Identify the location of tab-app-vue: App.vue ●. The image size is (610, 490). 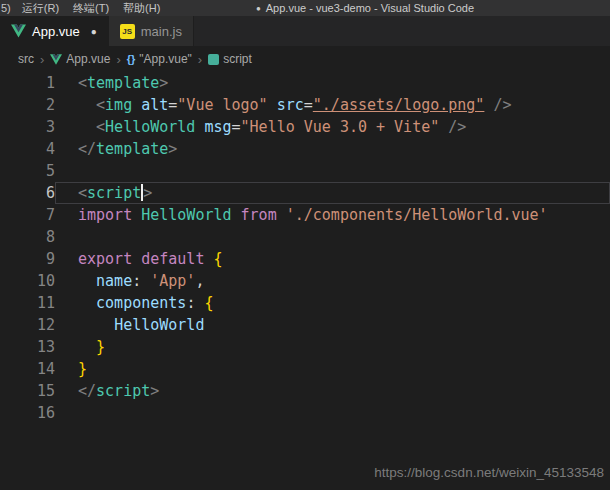
(54, 31).